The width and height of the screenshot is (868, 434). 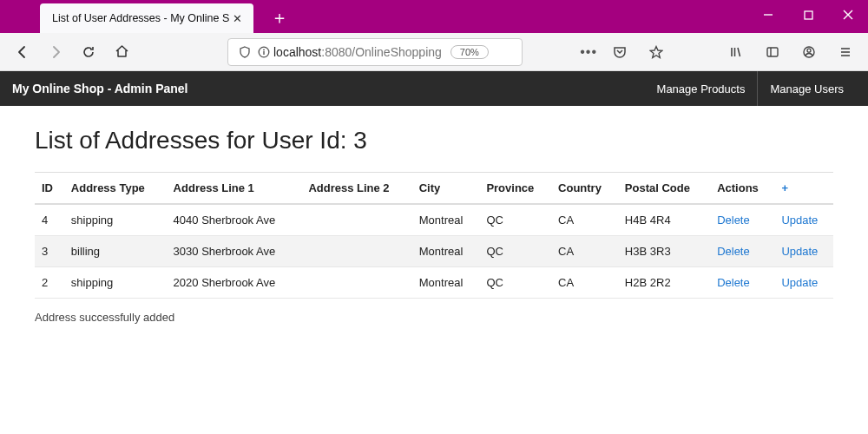 I want to click on th-province: Province, so click(x=516, y=189).